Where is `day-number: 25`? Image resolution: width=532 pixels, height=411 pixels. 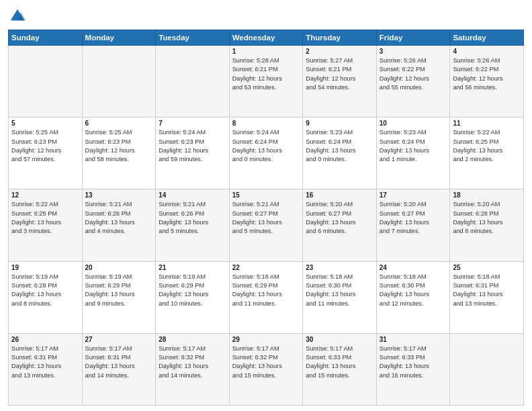 day-number: 25 is located at coordinates (486, 267).